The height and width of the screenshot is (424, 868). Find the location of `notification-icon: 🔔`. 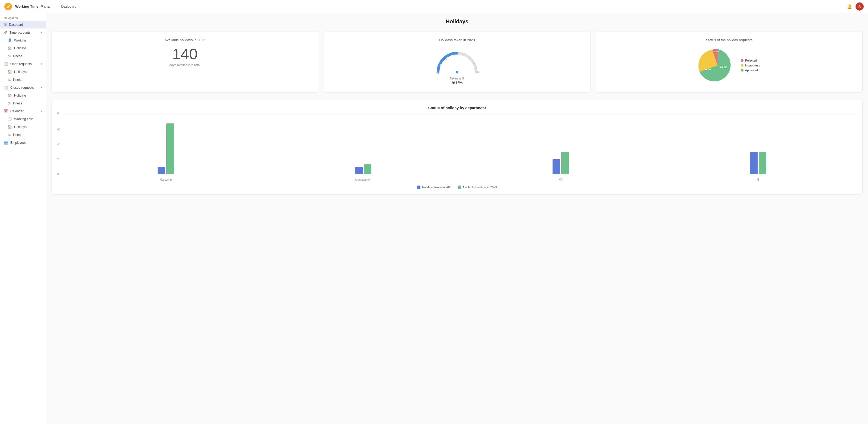

notification-icon: 🔔 is located at coordinates (849, 6).